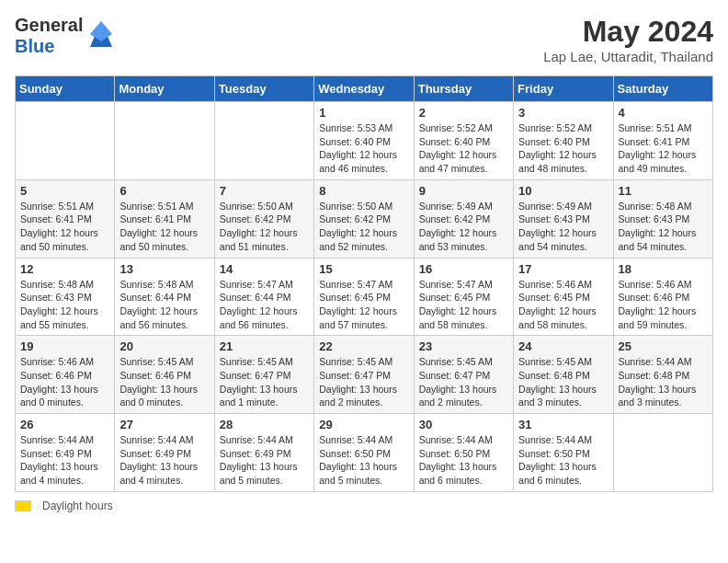 Image resolution: width=728 pixels, height=563 pixels. I want to click on day-info: Sunrise: 5:45 AMSunset: 6:46 PMDaylight:…, so click(164, 383).